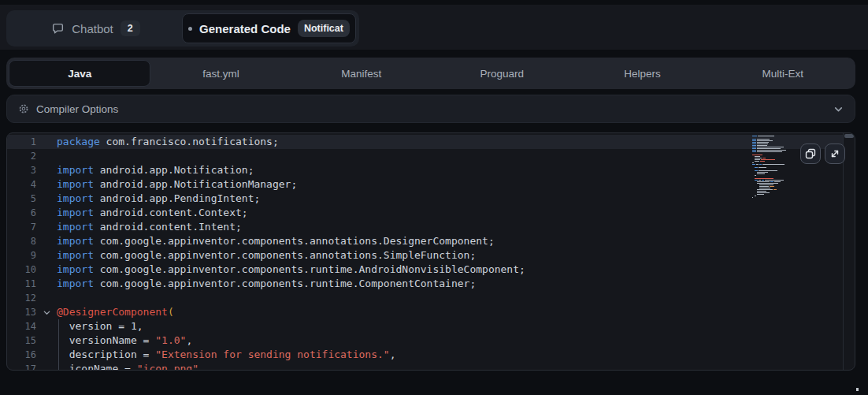  Describe the element at coordinates (22, 213) in the screenshot. I see `line-number: 6` at that location.